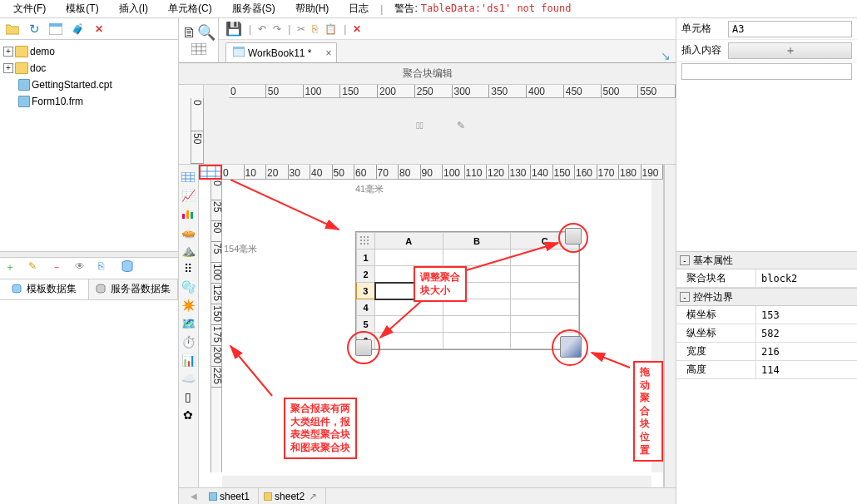  Describe the element at coordinates (571, 347) in the screenshot. I see `move-handle` at that location.